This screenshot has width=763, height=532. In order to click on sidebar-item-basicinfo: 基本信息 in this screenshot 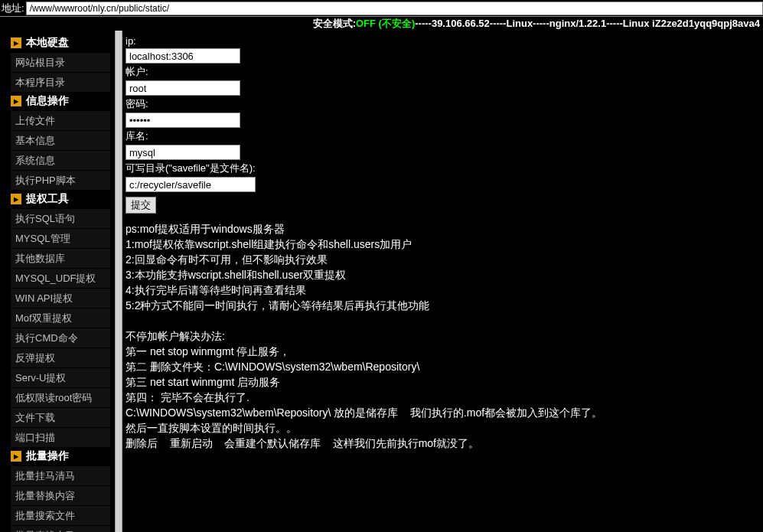, I will do `click(60, 141)`.